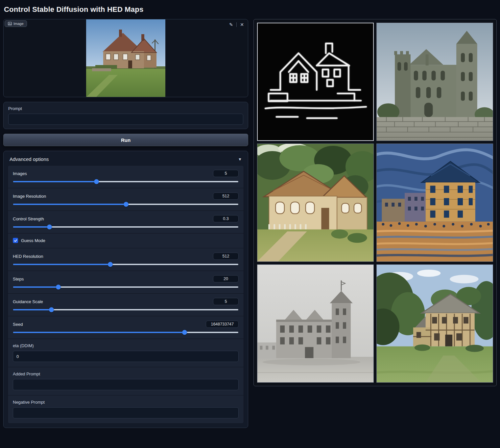 Image resolution: width=500 pixels, height=448 pixels. I want to click on added-prompt-input, so click(126, 385).